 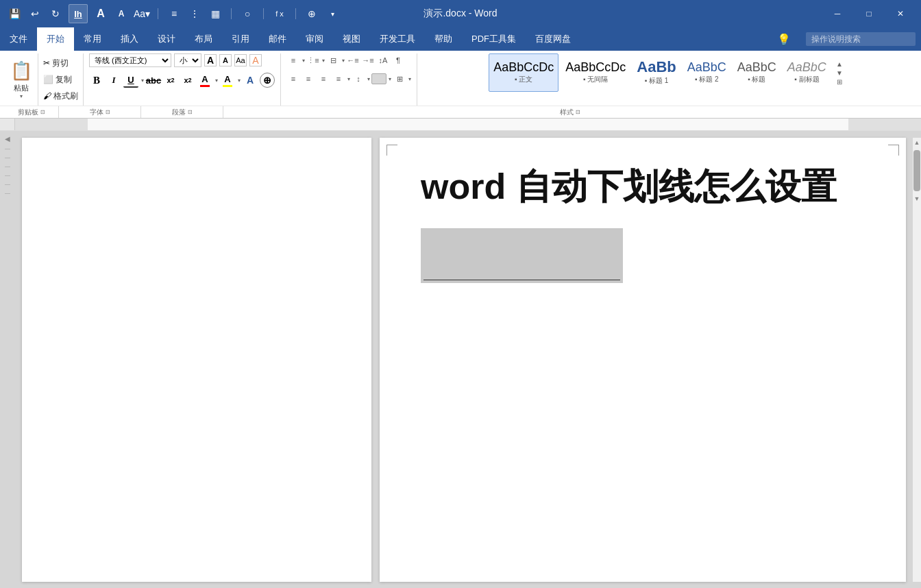 What do you see at coordinates (390, 79) in the screenshot?
I see `shading-dropdown: ▾` at bounding box center [390, 79].